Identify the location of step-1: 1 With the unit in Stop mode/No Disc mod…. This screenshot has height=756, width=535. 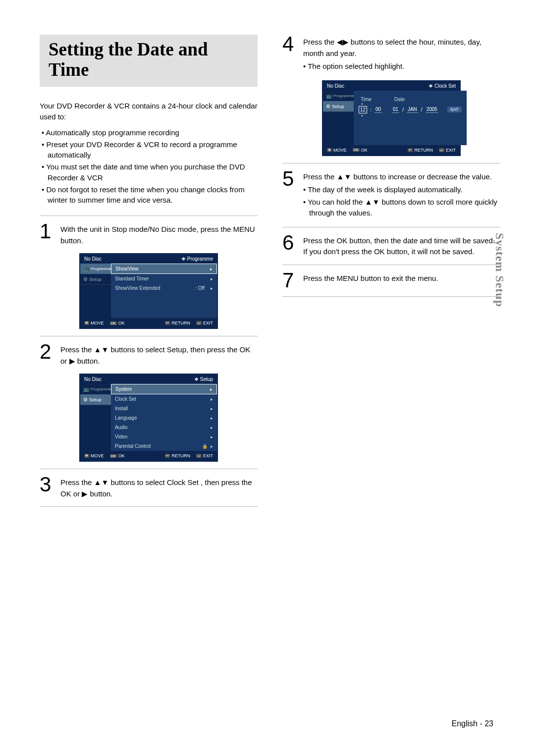
(149, 234).